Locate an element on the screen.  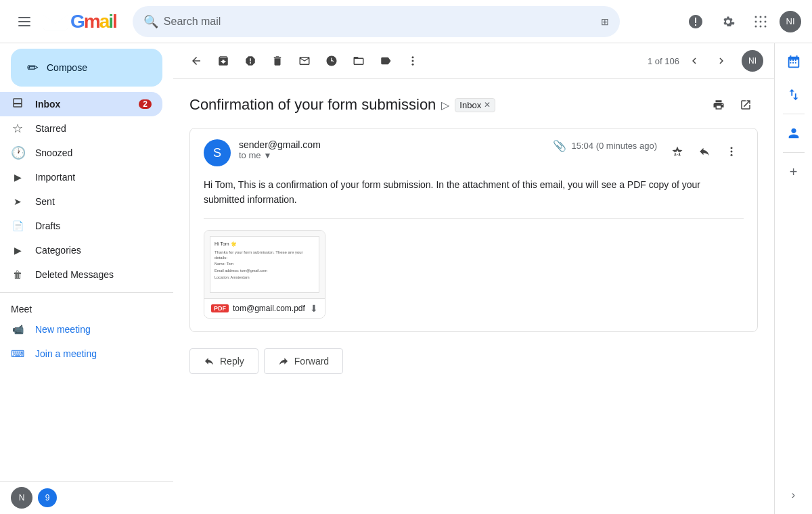
email-toolbar: 1 of 106 NI is located at coordinates (474, 61).